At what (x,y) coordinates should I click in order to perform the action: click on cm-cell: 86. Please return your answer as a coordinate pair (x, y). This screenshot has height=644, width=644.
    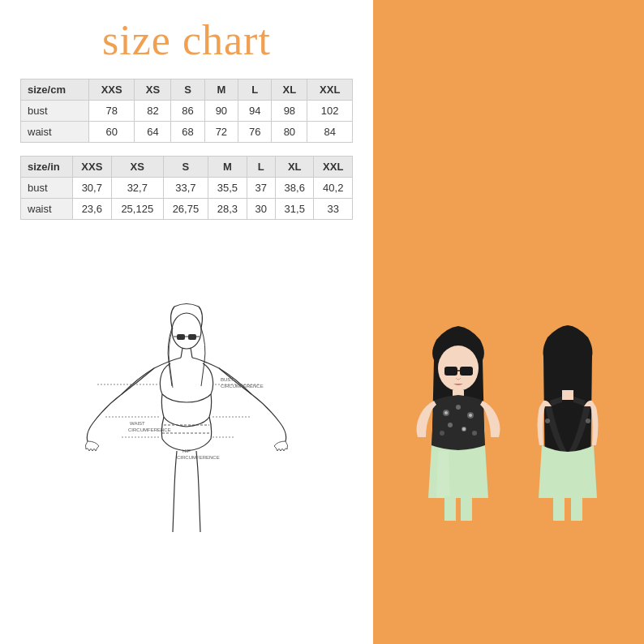
    Looking at the image, I should click on (188, 111).